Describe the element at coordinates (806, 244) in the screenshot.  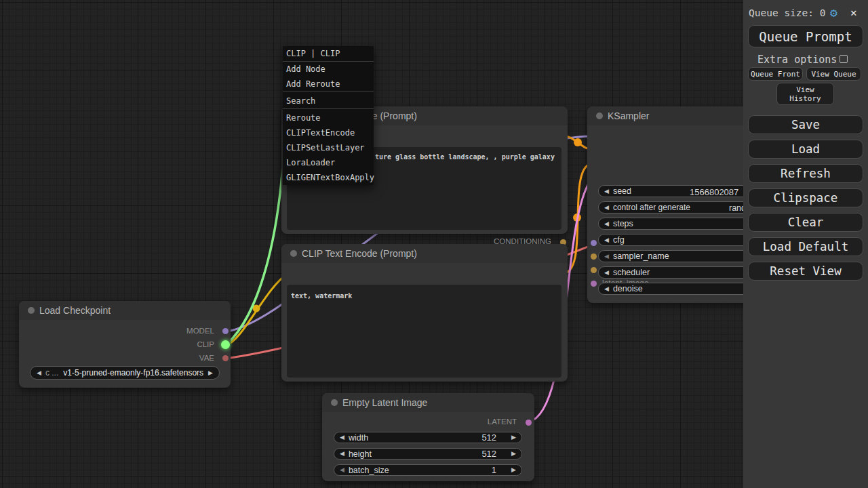
I see `queue-sidebar: Queue size: 0 ⚙ ✕ Queue Prompt Extra opt…` at that location.